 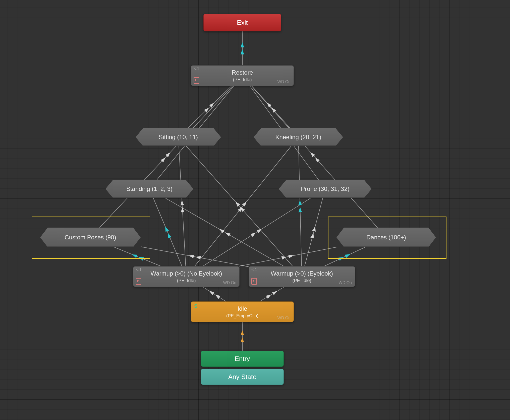 I want to click on node-label: Sitting (3, 3), so click(x=178, y=137).